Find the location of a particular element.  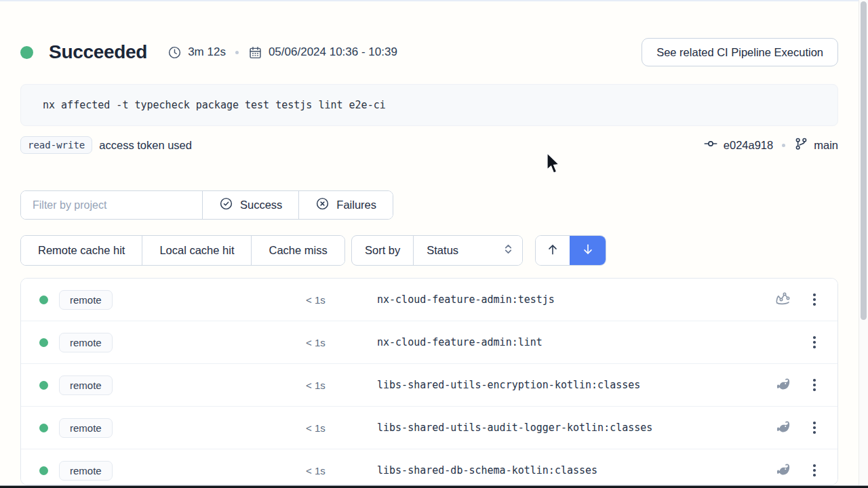

filter-project-input is located at coordinates (112, 205).